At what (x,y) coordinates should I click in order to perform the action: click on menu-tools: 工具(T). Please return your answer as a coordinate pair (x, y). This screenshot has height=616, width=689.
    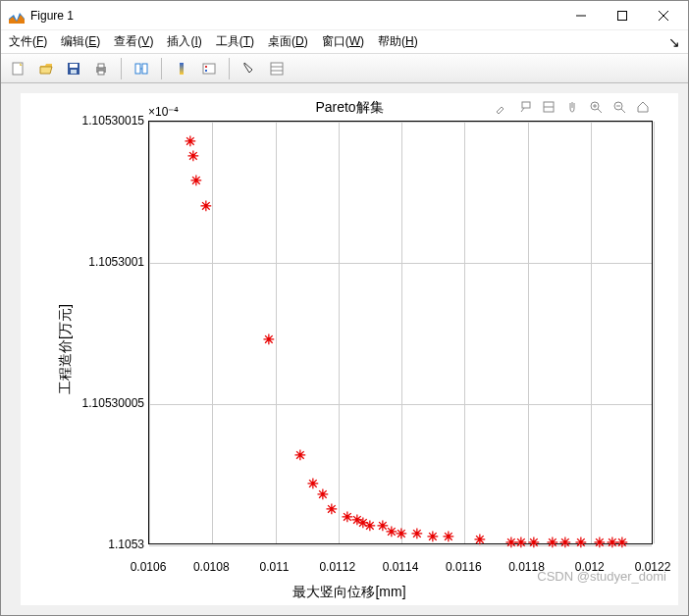
    Looking at the image, I should click on (236, 41).